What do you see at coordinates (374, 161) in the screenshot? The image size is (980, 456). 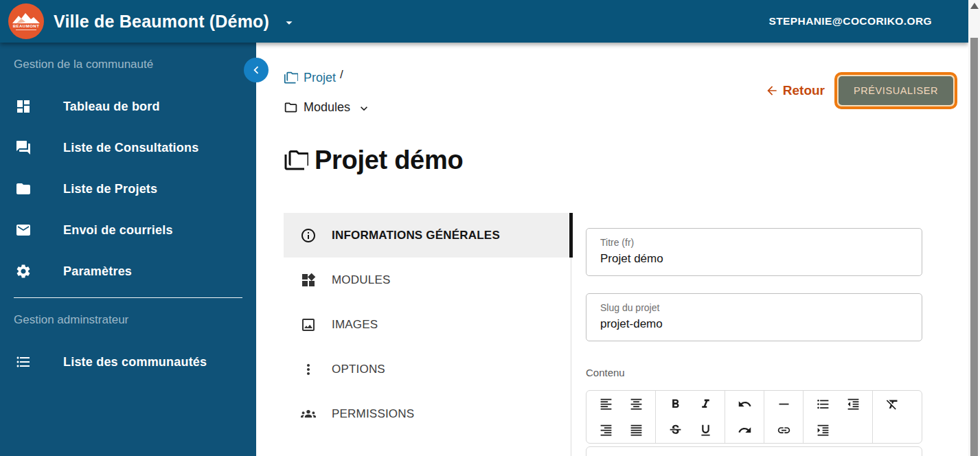 I see `page-title: Projet démo` at bounding box center [374, 161].